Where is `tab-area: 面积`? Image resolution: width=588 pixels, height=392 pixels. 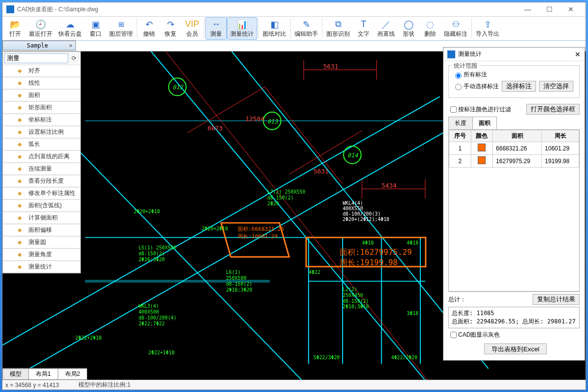 tab-area: 面积 is located at coordinates (485, 123).